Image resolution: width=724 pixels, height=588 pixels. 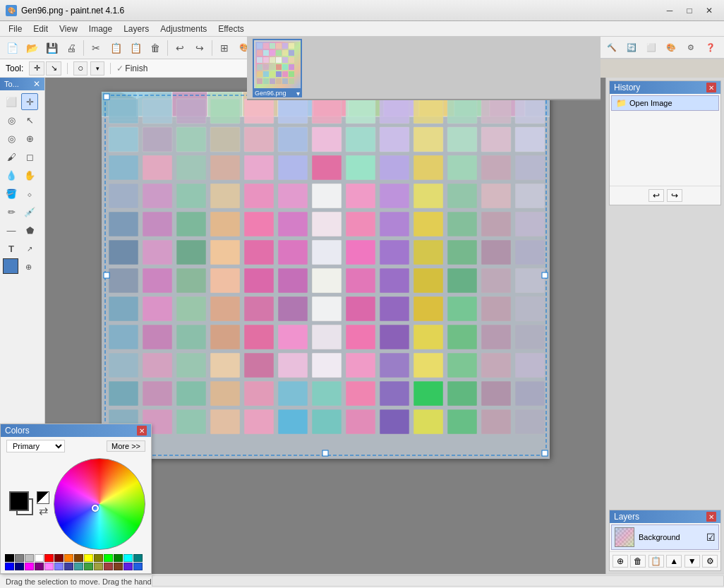 I want to click on paintbrush-tool: 🖌, so click(x=11, y=157).